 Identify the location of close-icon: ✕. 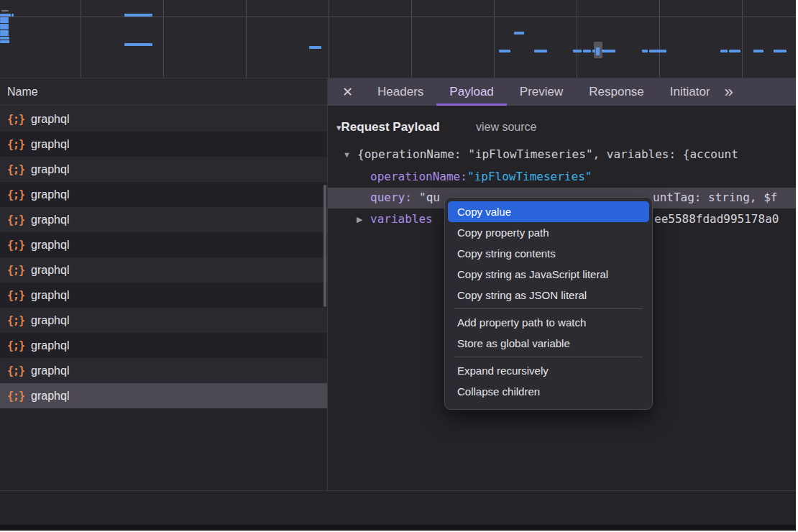
(348, 92).